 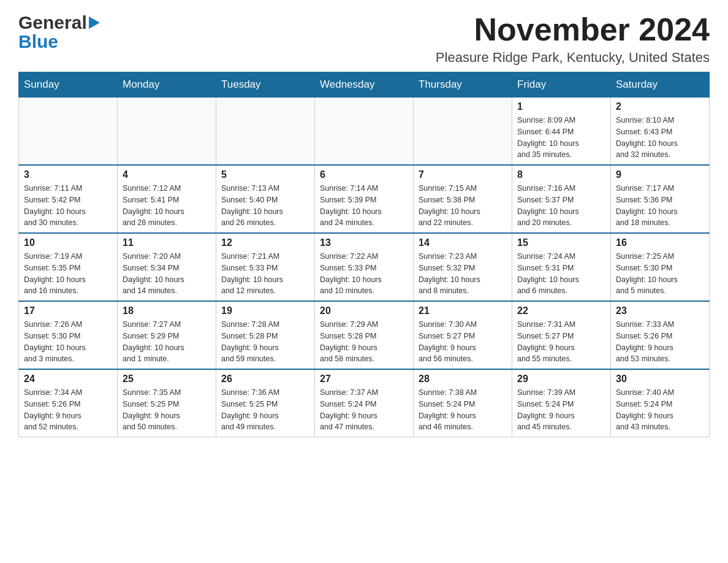 What do you see at coordinates (265, 243) in the screenshot?
I see `day-number: 12` at bounding box center [265, 243].